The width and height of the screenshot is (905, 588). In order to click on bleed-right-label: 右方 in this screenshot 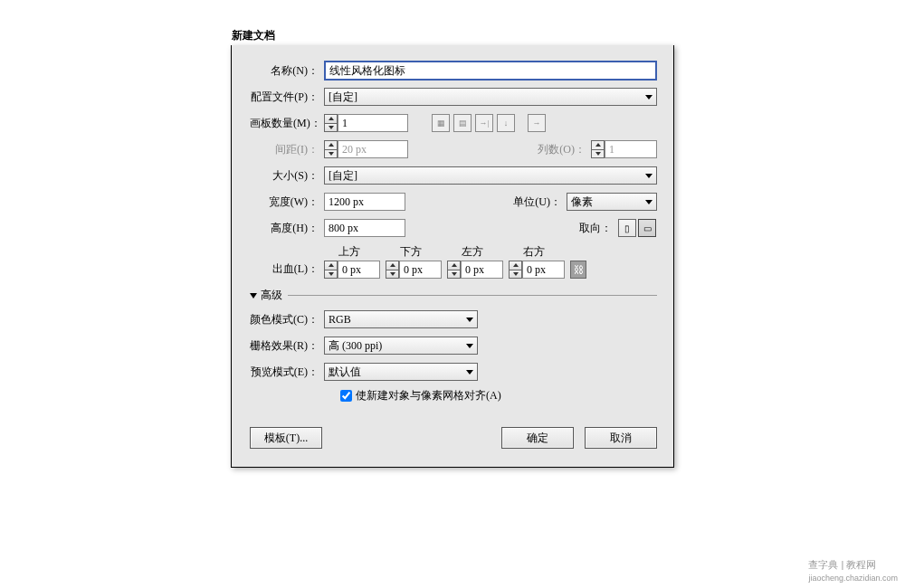, I will do `click(537, 251)`.